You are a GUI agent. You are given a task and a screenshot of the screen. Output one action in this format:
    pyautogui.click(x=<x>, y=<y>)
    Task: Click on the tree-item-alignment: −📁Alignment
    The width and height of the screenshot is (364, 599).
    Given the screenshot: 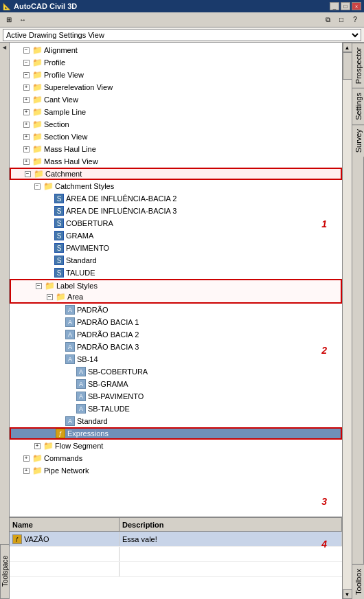 What is the action you would take?
    pyautogui.click(x=176, y=50)
    